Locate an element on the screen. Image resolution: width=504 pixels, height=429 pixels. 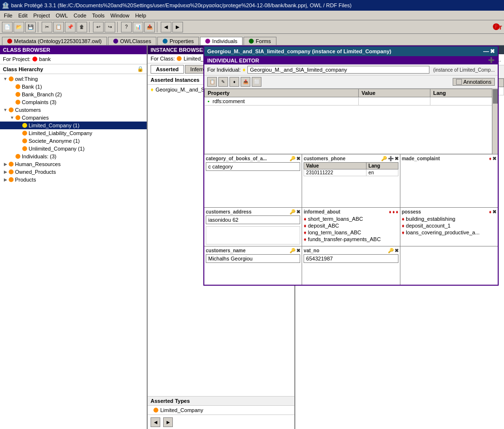
vat-no-key-icon: 🔑 is located at coordinates (391, 251).